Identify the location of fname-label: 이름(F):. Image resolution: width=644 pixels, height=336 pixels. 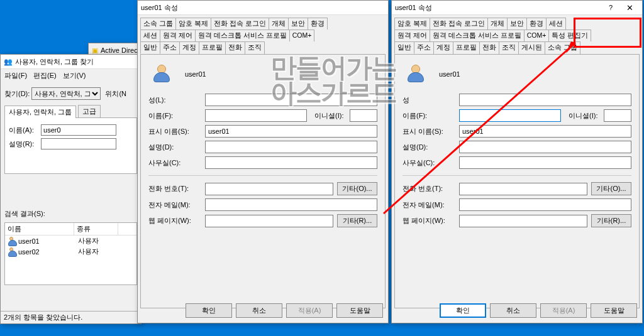
(175, 116).